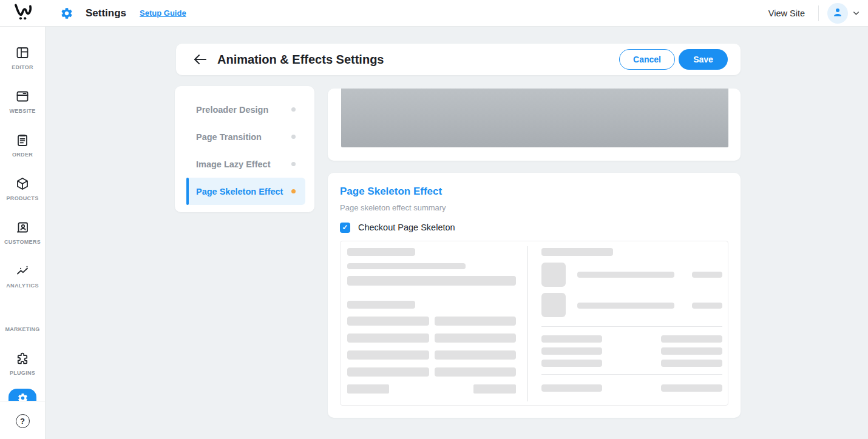 The image size is (868, 439). Describe the element at coordinates (245, 149) in the screenshot. I see `effects-menu-card: Preloader Design Page Transition Image L…` at that location.